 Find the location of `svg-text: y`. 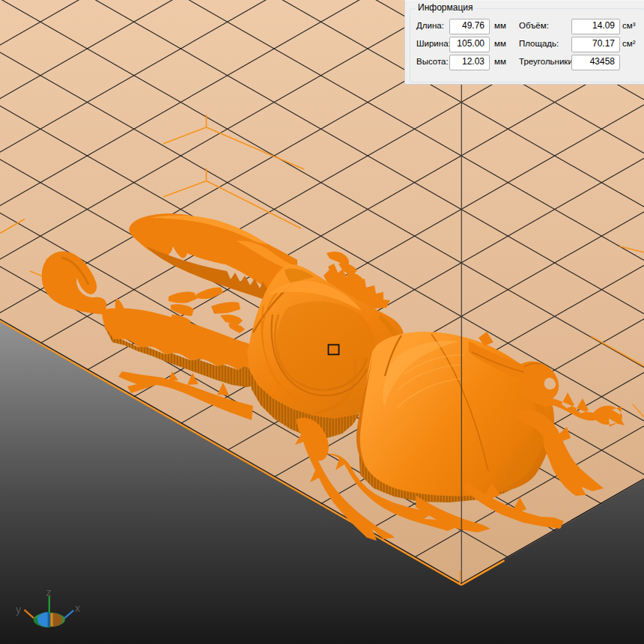

svg-text: y is located at coordinates (18, 610).